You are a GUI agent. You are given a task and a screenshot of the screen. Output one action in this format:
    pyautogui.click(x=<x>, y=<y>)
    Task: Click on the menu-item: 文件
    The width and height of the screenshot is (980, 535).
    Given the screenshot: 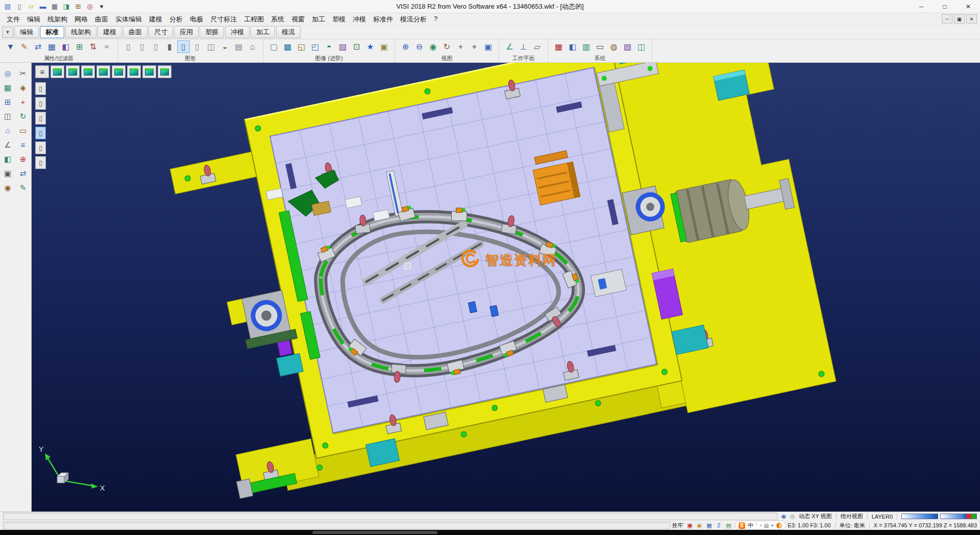 What is the action you would take?
    pyautogui.click(x=13, y=19)
    